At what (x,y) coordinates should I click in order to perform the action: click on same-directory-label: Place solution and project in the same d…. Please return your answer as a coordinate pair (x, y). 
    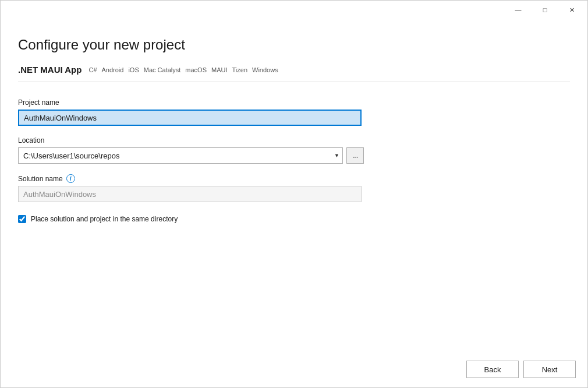
    Looking at the image, I should click on (104, 219).